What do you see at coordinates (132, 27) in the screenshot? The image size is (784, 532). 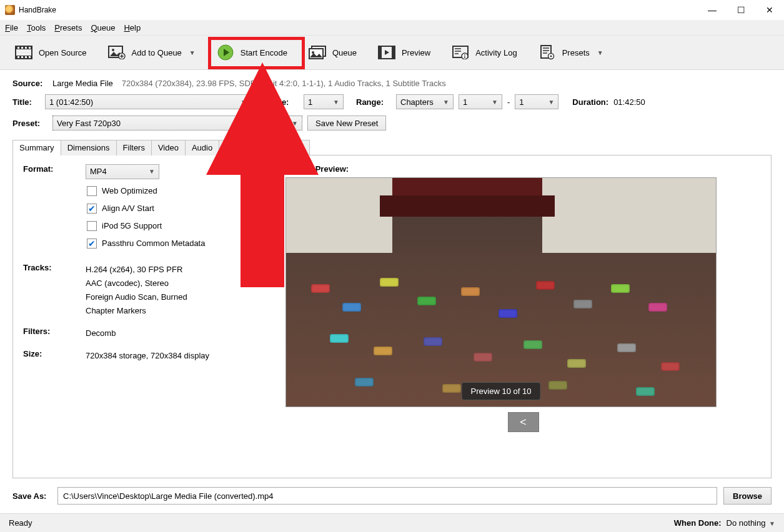 I see `menu-help: Help` at bounding box center [132, 27].